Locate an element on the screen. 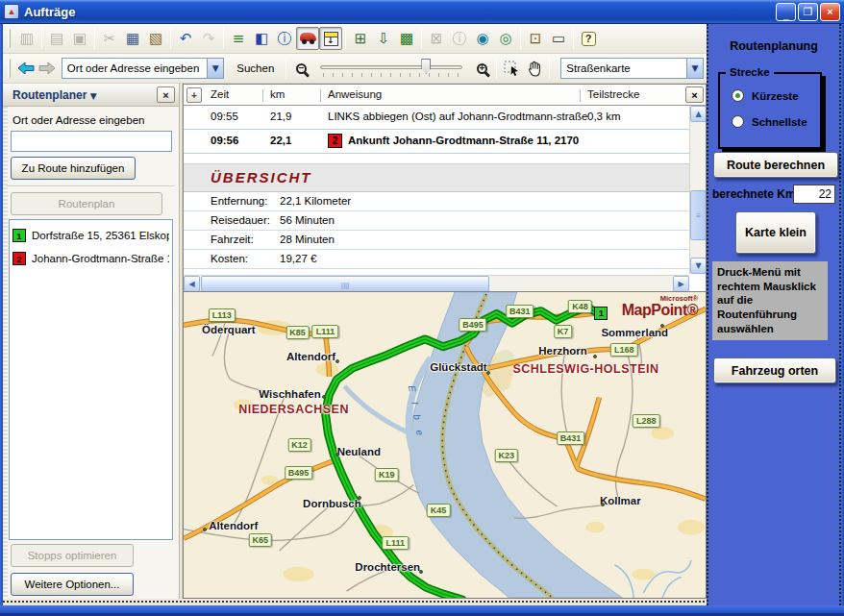 The image size is (844, 616). town-label: Herzhorn is located at coordinates (562, 351).